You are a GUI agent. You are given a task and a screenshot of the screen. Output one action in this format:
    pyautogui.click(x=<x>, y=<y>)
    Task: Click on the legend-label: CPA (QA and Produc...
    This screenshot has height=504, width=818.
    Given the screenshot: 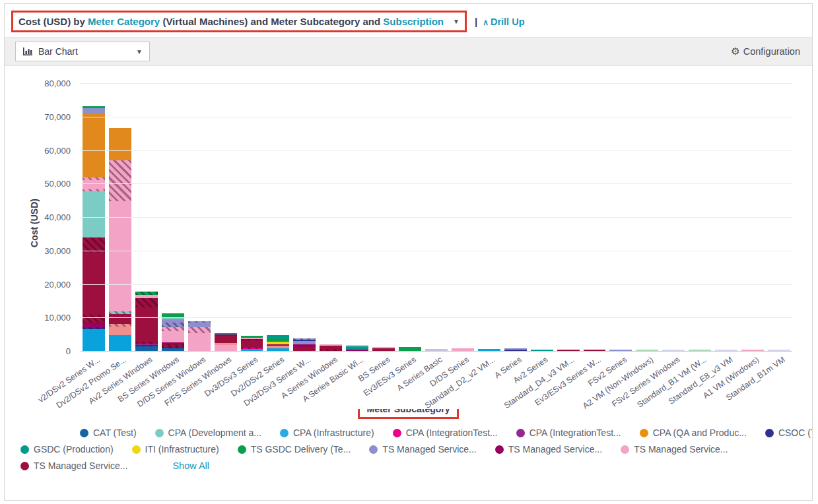 What is the action you would take?
    pyautogui.click(x=700, y=433)
    